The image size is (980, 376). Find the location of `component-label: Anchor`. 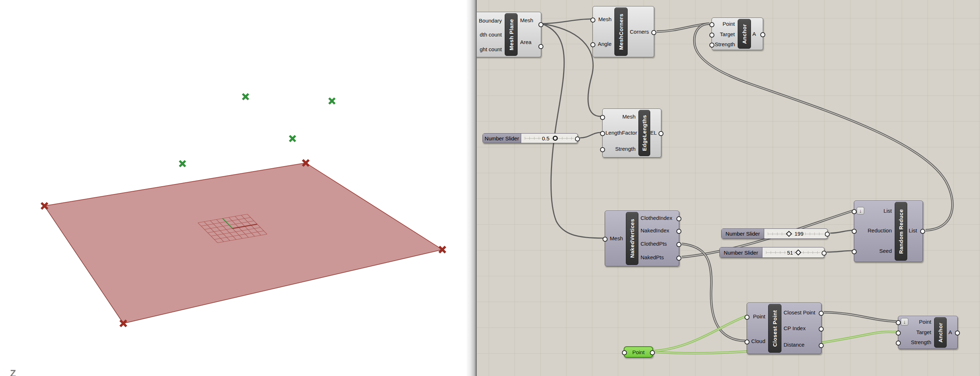

component-label: Anchor is located at coordinates (744, 34).